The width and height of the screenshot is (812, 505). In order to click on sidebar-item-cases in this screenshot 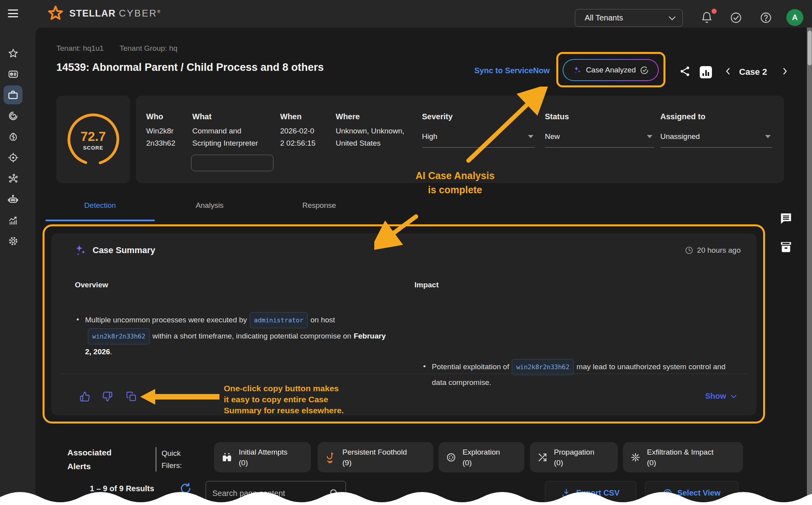, I will do `click(13, 95)`.